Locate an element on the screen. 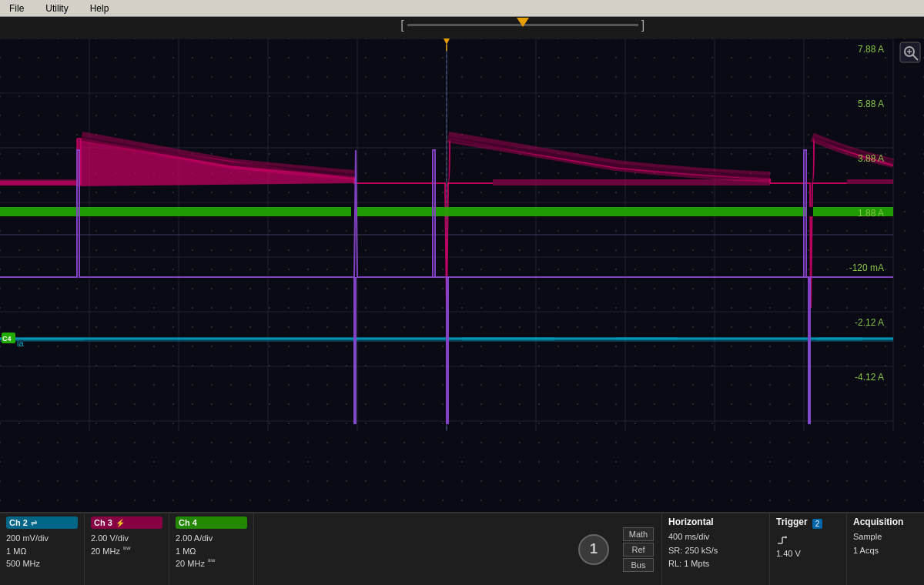 The height and width of the screenshot is (585, 924). ref-button: Ref is located at coordinates (638, 550).